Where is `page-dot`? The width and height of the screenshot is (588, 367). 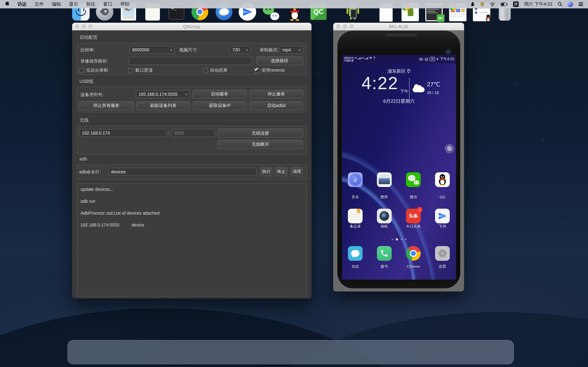 page-dot is located at coordinates (406, 239).